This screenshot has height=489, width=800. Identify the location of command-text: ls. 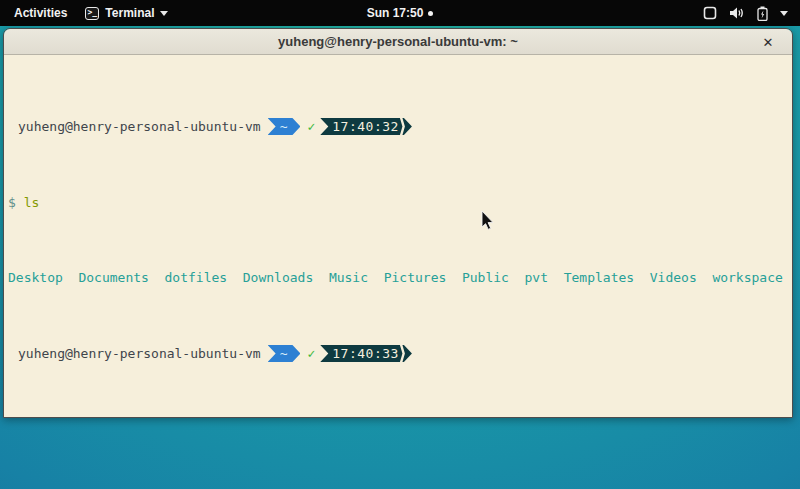
(32, 202).